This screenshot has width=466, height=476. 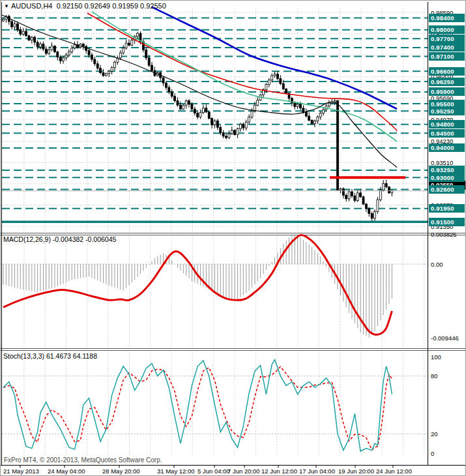 I want to click on price-gridline-label: 0.93510, so click(x=448, y=163).